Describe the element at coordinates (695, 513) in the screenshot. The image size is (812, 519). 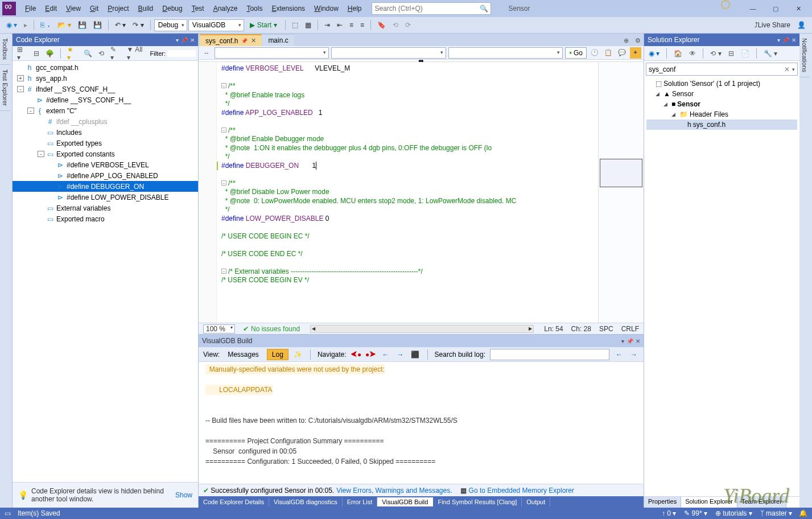
I see `sb-item: ✎ 99* ▾` at that location.